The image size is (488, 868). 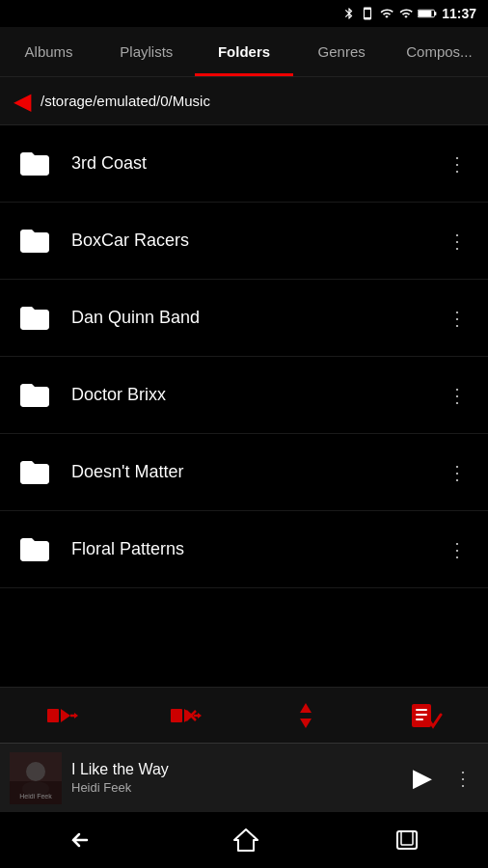 I want to click on back-button: ◀, so click(x=22, y=101).